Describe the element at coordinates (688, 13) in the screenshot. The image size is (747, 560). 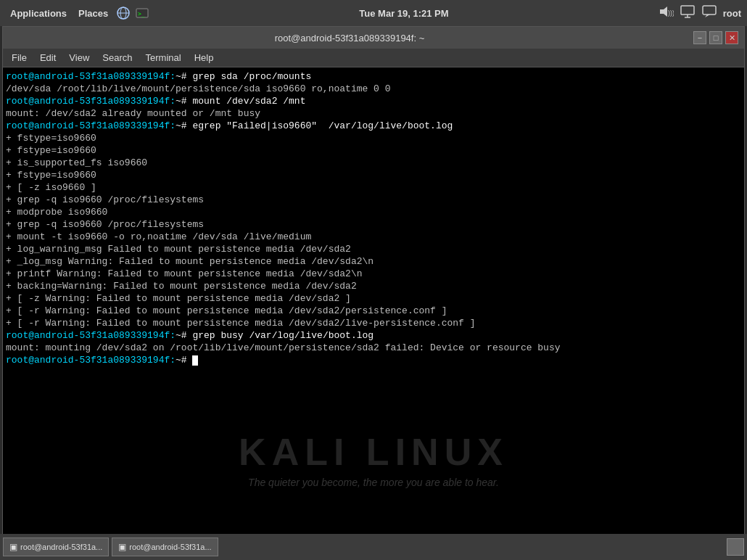
I see `monitor-icon` at that location.